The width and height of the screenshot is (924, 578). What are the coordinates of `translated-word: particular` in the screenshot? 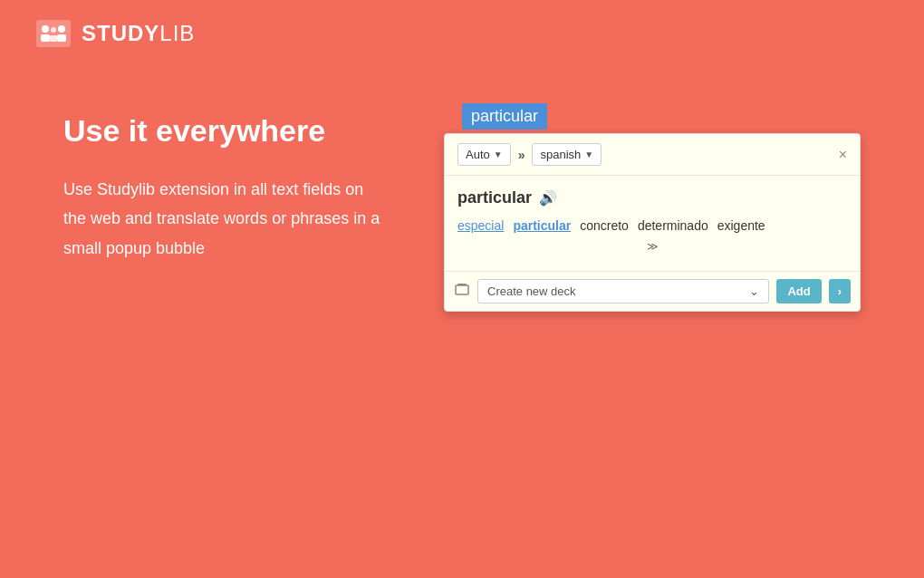 It's located at (495, 197).